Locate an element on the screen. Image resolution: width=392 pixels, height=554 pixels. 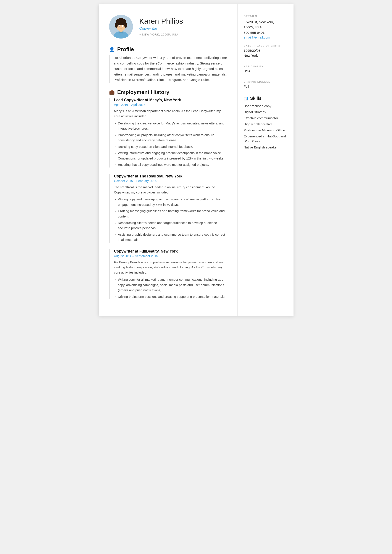
list-item: Researching client's needs and target au… is located at coordinates (173, 226).